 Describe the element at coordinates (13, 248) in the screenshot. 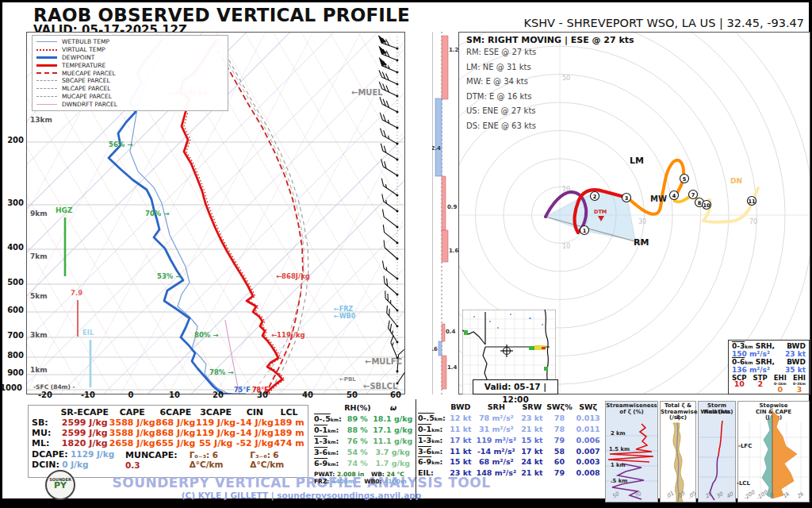

I see `pressure-tick: 400` at that location.